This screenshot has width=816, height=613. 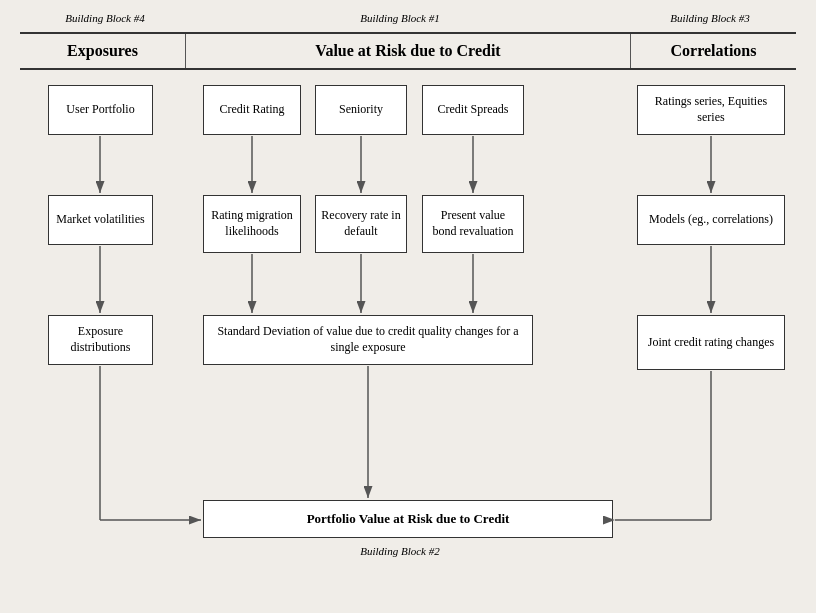 What do you see at coordinates (400, 18) in the screenshot?
I see `bb1-label: Building Block #1` at bounding box center [400, 18].